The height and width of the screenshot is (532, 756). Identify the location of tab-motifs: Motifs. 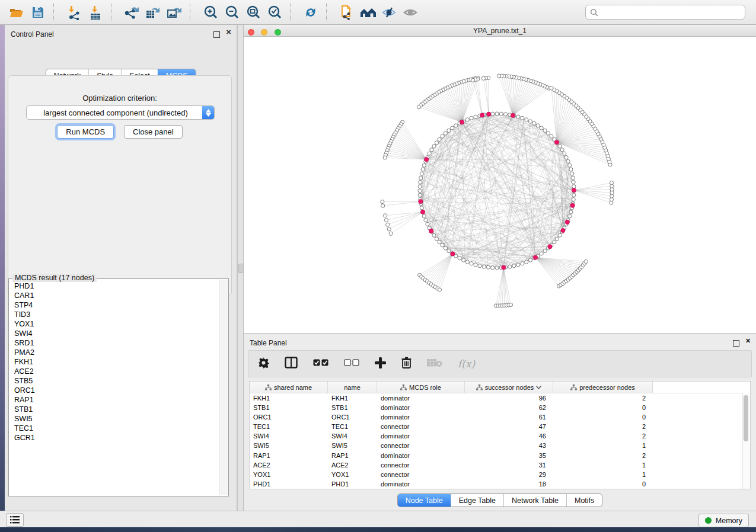
(584, 500).